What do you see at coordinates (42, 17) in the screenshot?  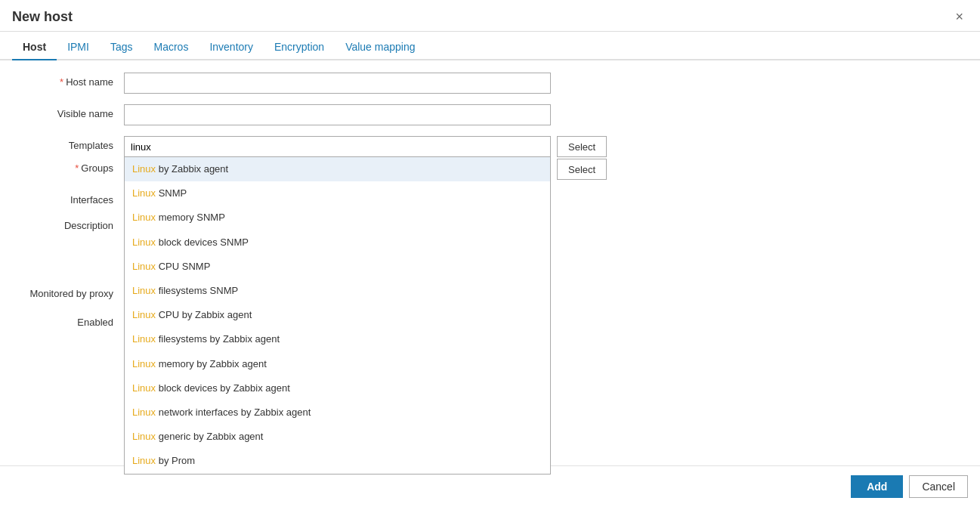 I see `dialog-title: New host` at bounding box center [42, 17].